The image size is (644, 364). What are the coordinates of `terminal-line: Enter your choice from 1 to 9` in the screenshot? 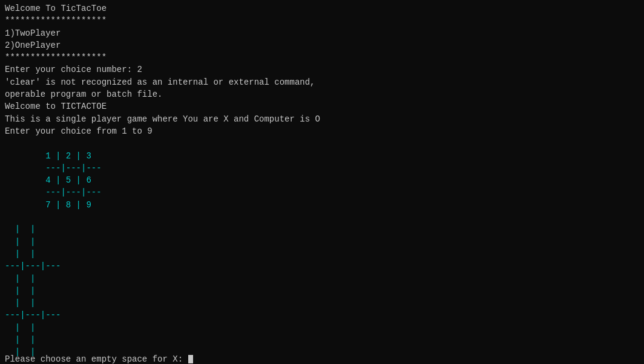 It's located at (79, 131).